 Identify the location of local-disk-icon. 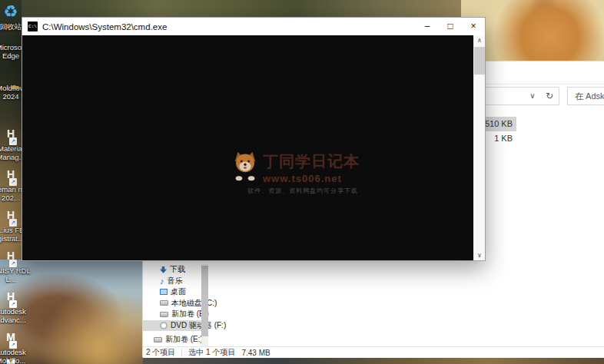
(164, 303).